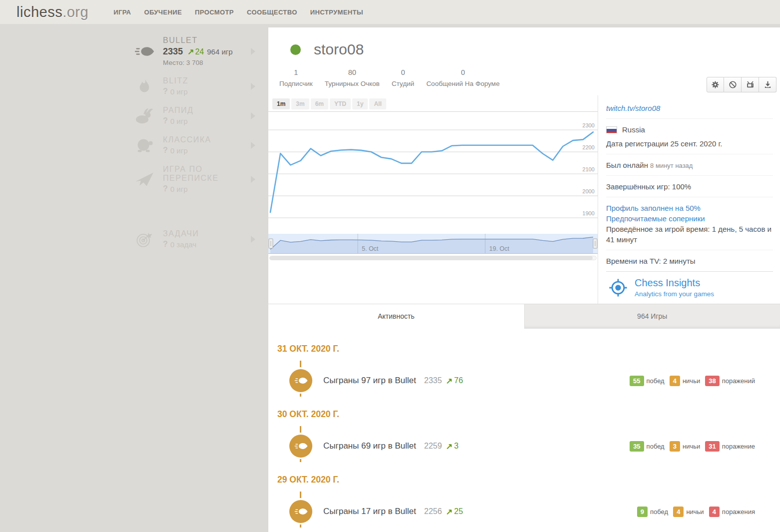 The width and height of the screenshot is (780, 532). Describe the element at coordinates (320, 104) in the screenshot. I see `range-button-6m: 6m` at that location.